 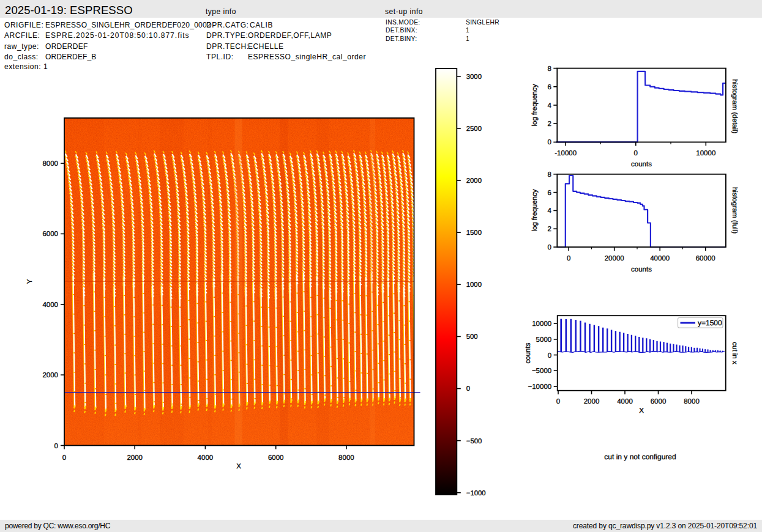 What do you see at coordinates (474, 129) in the screenshot?
I see `svg-text: 2500` at bounding box center [474, 129].